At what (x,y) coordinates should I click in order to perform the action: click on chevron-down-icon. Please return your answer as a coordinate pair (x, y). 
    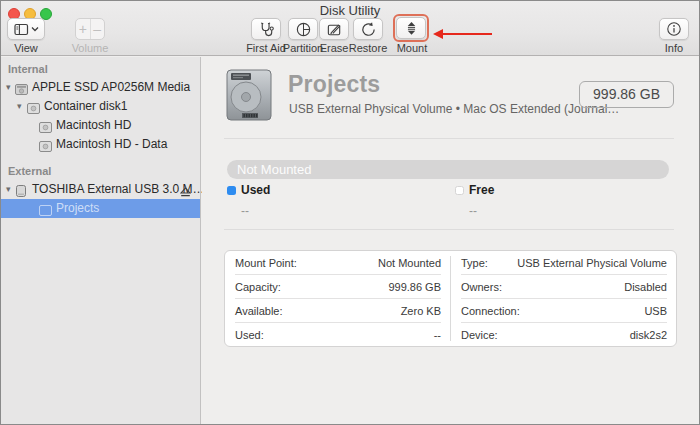
    Looking at the image, I should click on (35, 29).